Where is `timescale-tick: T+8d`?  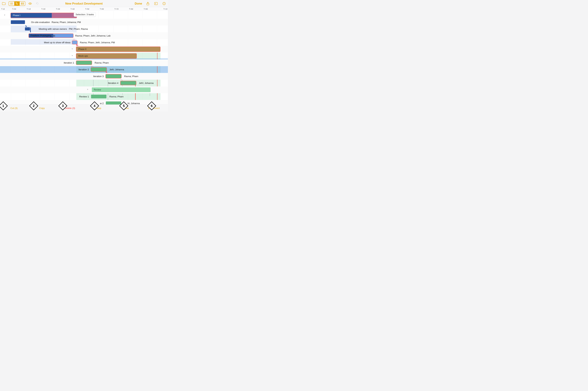 timescale-tick: T+8d is located at coordinates (135, 9).